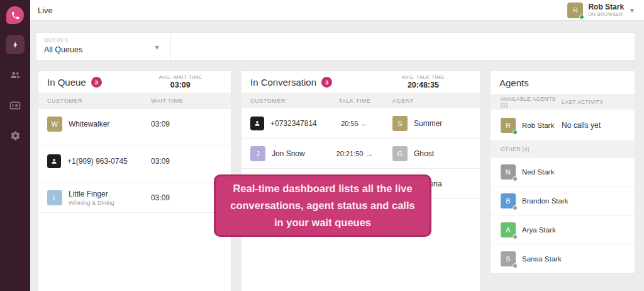 Image resolution: width=644 pixels, height=291 pixels. Describe the element at coordinates (539, 230) in the screenshot. I see `agent-name: Arya Stark` at that location.